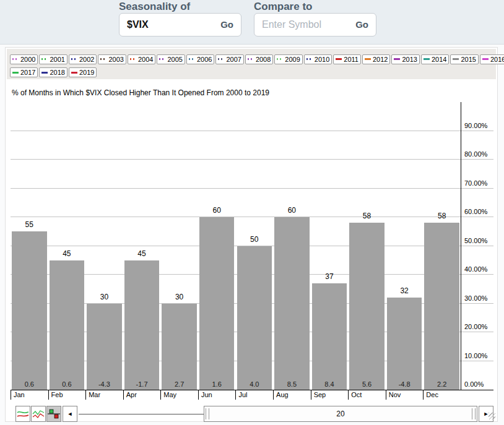  What do you see at coordinates (217, 384) in the screenshot?
I see `bar-change-label-jun: 1.6` at bounding box center [217, 384].